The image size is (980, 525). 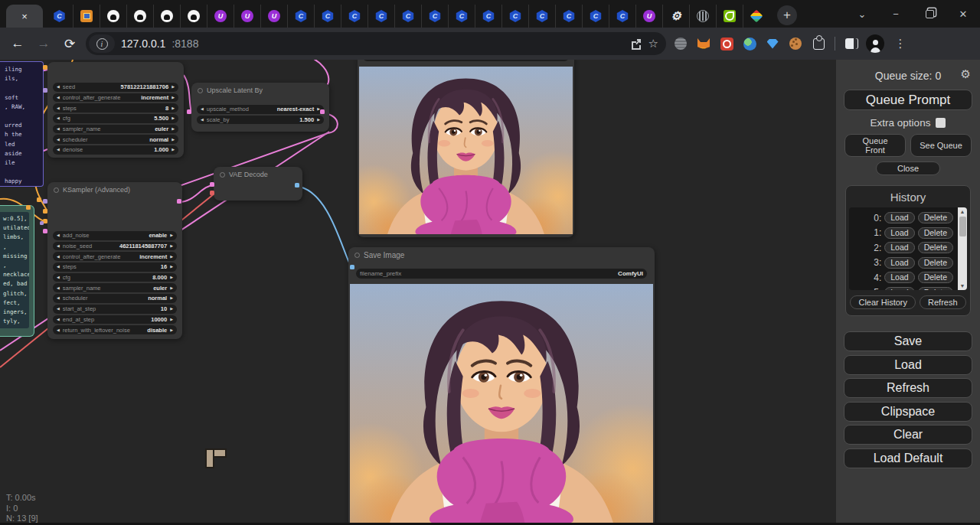 I want to click on queue-prompt-button: Queue Prompt, so click(x=908, y=99).